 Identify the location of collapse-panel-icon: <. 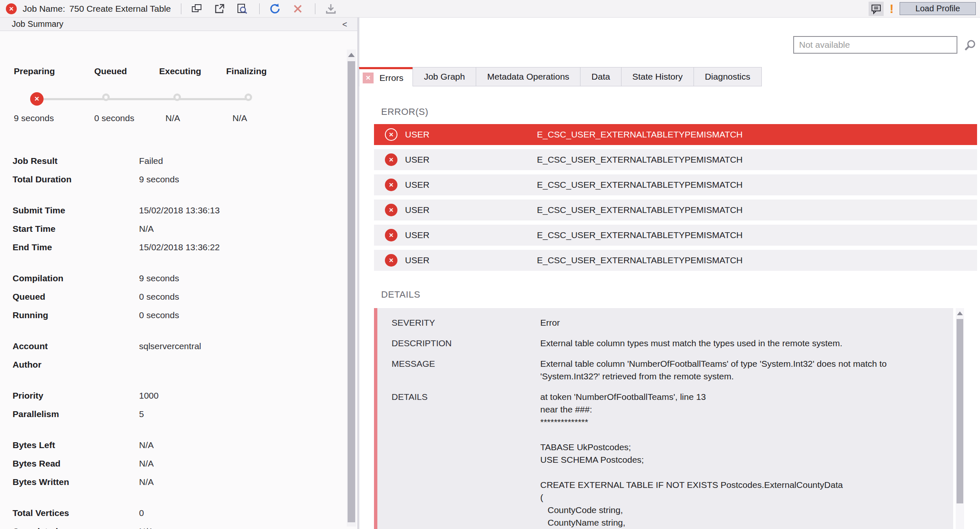
(345, 24).